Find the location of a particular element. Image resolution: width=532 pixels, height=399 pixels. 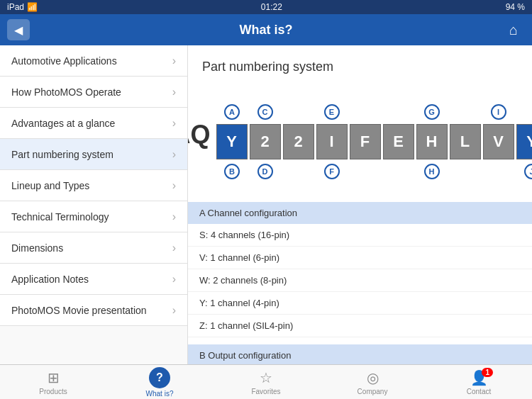

sidebar-item-how: How PhotoMOS Operate› is located at coordinates (94, 92).